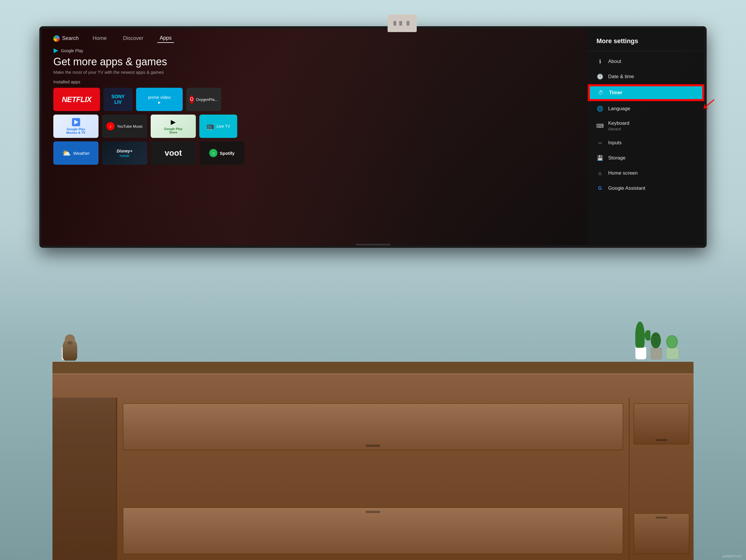 The width and height of the screenshot is (746, 560). Describe the element at coordinates (76, 122) in the screenshot. I see `gplay-movies-icon` at that location.